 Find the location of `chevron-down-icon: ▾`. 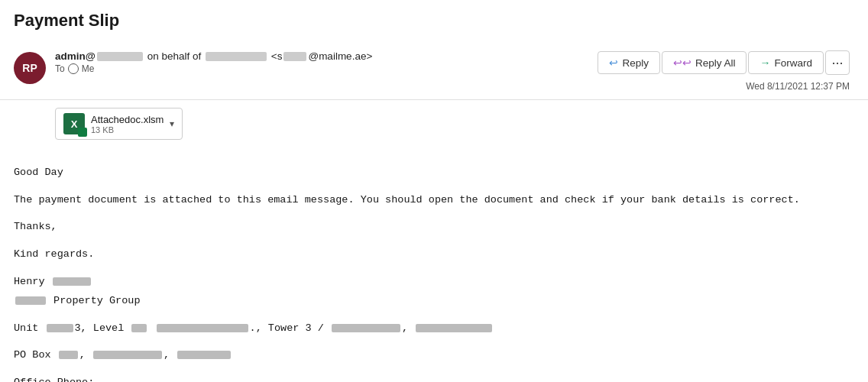

chevron-down-icon: ▾ is located at coordinates (172, 124).